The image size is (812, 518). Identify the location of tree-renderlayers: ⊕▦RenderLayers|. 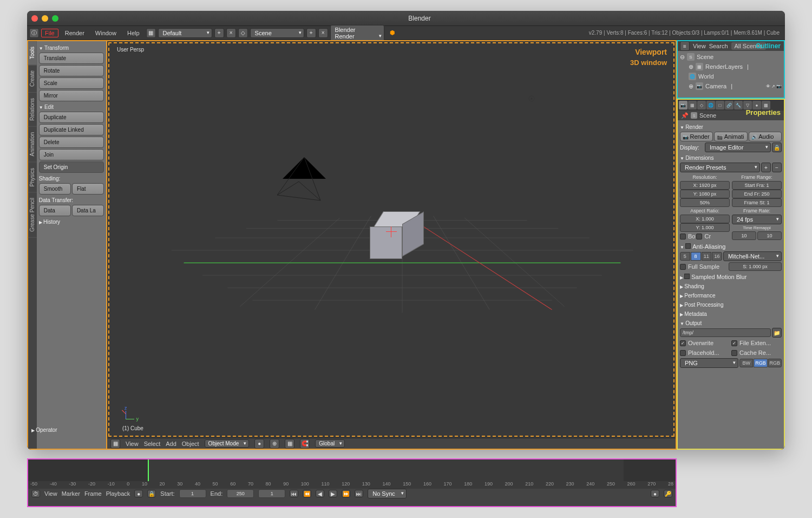
(731, 67).